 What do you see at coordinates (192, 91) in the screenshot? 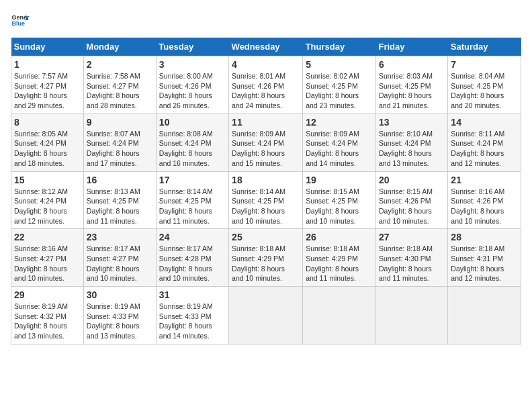
I see `day-details: Sunrise: 8:00 AM Sunset: 4:26 PM Dayligh…` at bounding box center [192, 91].